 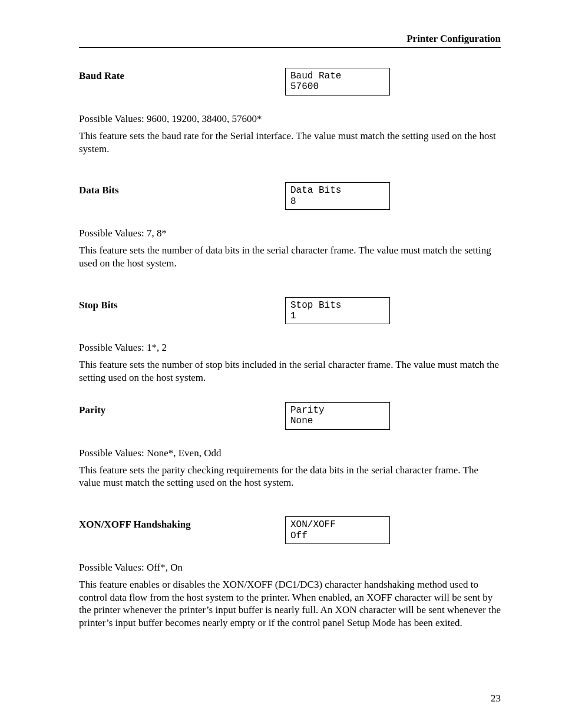 I want to click on section-baud-rate: Baud Rate Baud Rate 57600 Possible Value…, so click(x=290, y=111).